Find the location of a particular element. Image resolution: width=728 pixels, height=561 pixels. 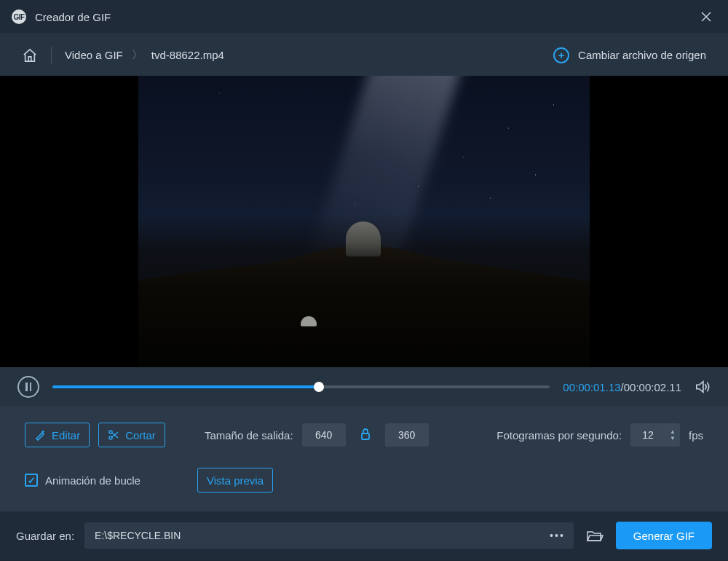

scissors-icon is located at coordinates (114, 435).